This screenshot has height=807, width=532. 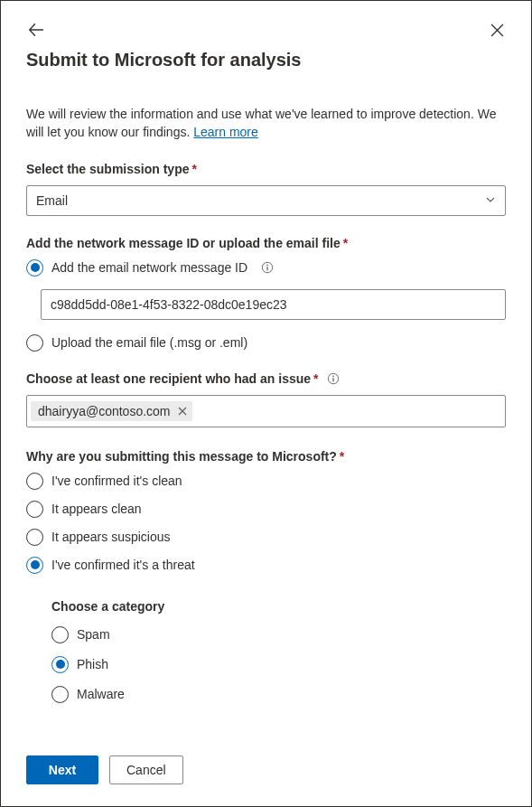 What do you see at coordinates (266, 481) in the screenshot?
I see `radio-confirmed-clean: I've confirmed it's clean` at bounding box center [266, 481].